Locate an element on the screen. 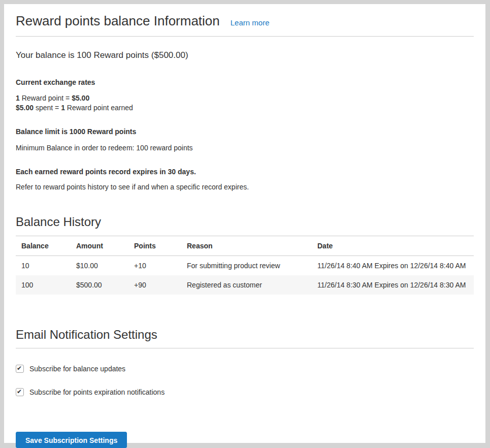 This screenshot has height=448, width=490. table-cell: 11/26/14 8:40 AM Expires on 12/26/14 8:4… is located at coordinates (393, 266).